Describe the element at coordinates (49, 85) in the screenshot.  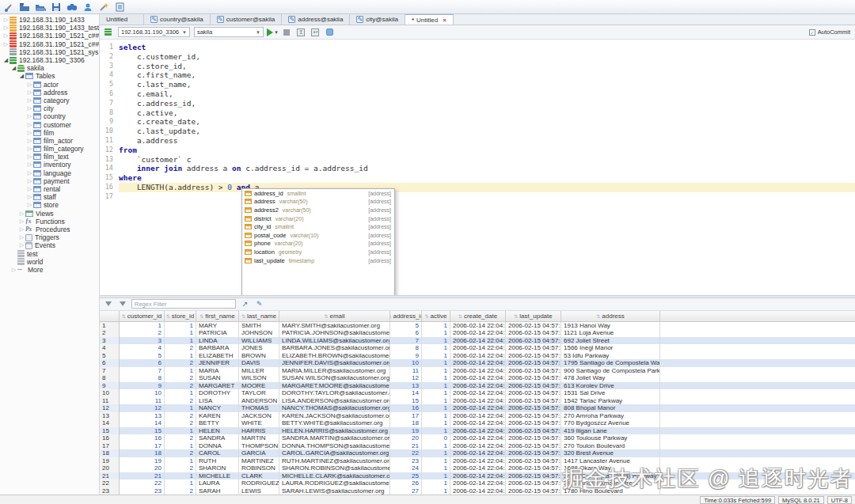
I see `tree-item-actor: ▷actor` at that location.